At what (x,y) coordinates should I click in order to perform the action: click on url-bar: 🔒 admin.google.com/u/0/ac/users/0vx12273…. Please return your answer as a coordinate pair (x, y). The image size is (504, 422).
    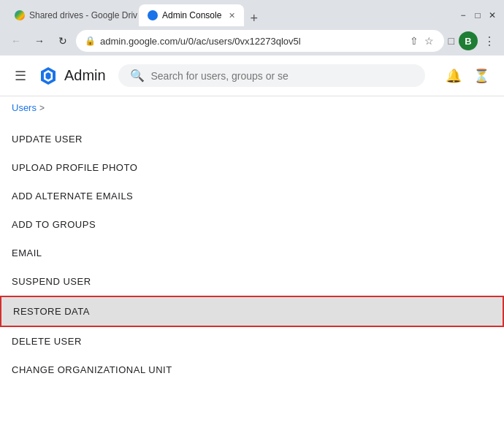
    Looking at the image, I should click on (260, 41).